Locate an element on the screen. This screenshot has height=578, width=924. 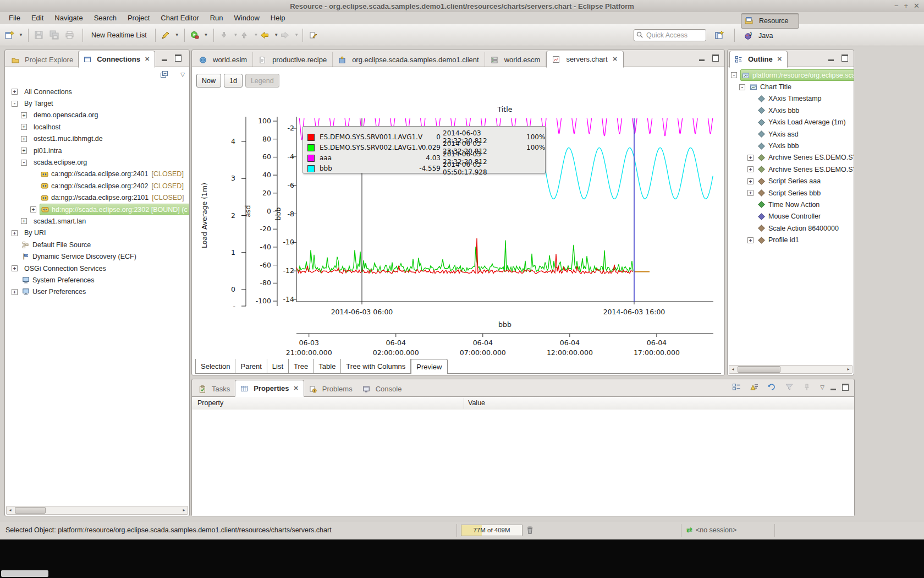
tree-item-user-preferences: +User Preferences is located at coordinates (97, 292).